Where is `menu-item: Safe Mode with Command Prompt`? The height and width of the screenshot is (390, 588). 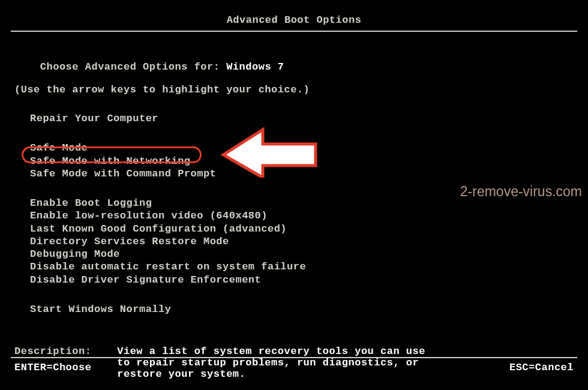 menu-item: Safe Mode with Command Prompt is located at coordinates (302, 174).